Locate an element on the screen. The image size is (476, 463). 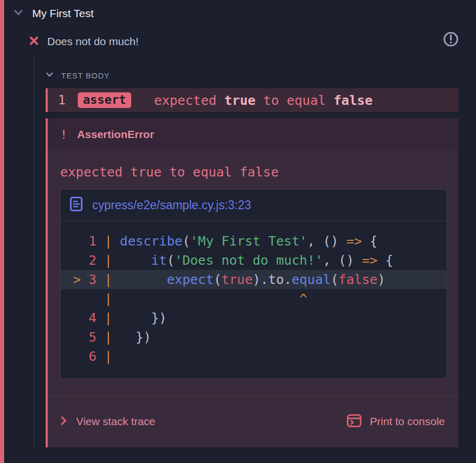
view-stack-trace-button: View stack trace is located at coordinates (108, 421).